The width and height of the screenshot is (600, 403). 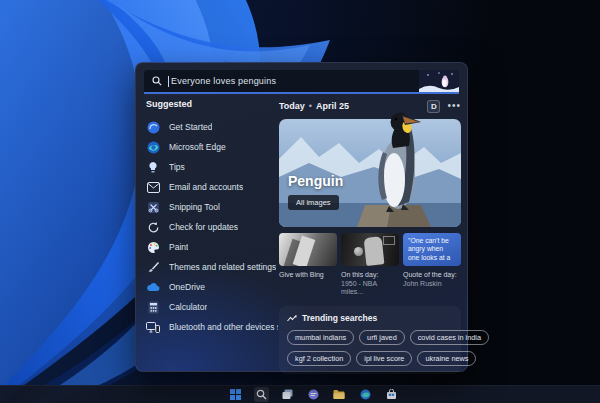 What do you see at coordinates (316, 181) in the screenshot?
I see `hero-title: Penguin` at bounding box center [316, 181].